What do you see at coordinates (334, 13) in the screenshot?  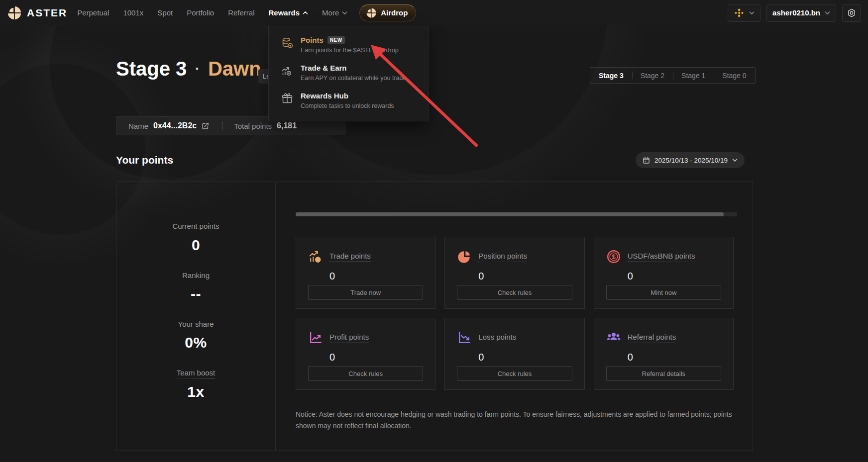 I see `nav-item: More` at bounding box center [334, 13].